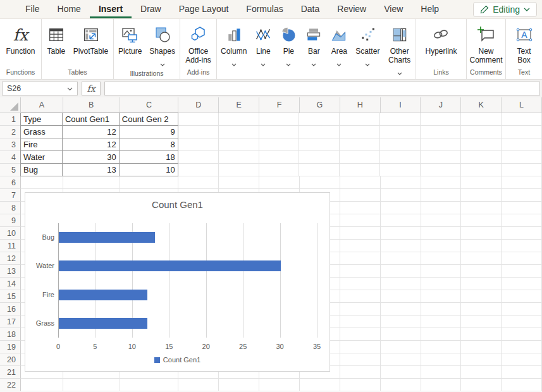  What do you see at coordinates (360, 284) in the screenshot?
I see `cell-H14` at bounding box center [360, 284].